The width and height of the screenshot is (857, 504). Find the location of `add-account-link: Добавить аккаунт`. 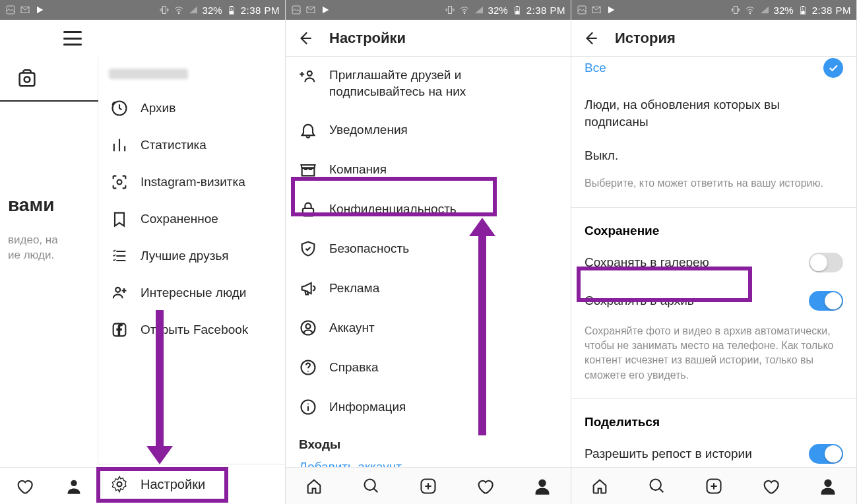

add-account-link: Добавить аккаунт is located at coordinates (428, 460).